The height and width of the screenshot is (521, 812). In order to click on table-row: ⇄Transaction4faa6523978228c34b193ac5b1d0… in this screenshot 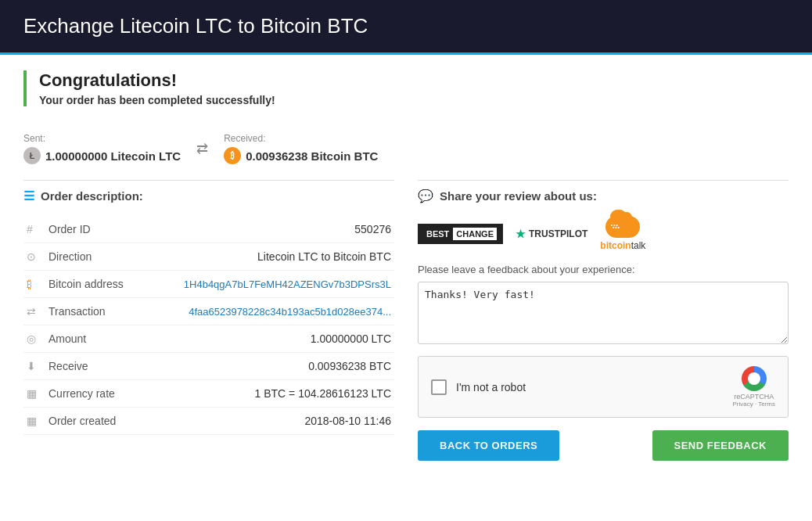, I will do `click(209, 311)`.